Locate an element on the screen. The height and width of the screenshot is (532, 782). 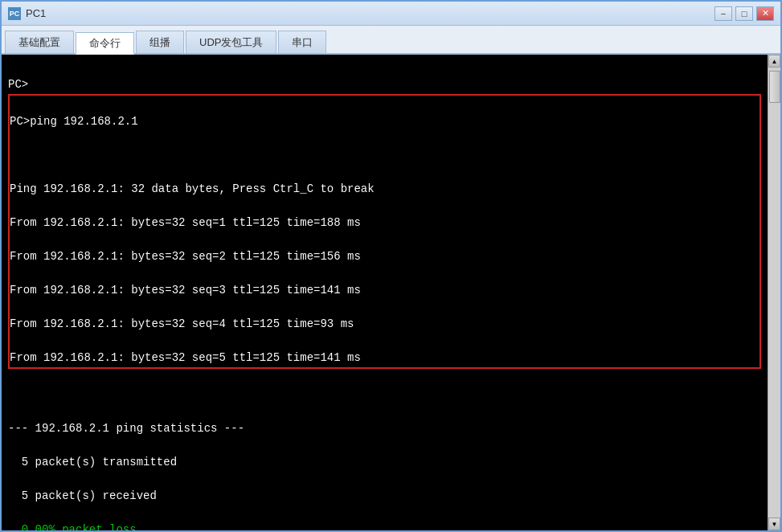
scroll-up-button: ▲ is located at coordinates (775, 61).